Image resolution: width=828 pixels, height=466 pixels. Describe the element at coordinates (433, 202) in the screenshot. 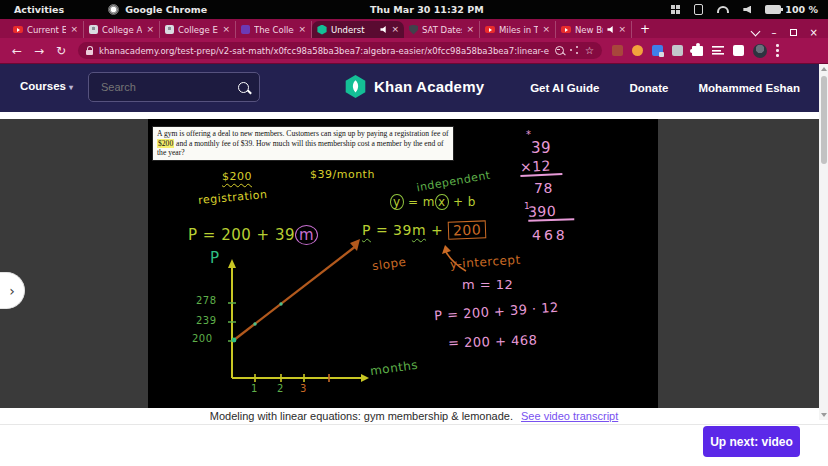

I see `board-general-equation: y = mx + b` at that location.